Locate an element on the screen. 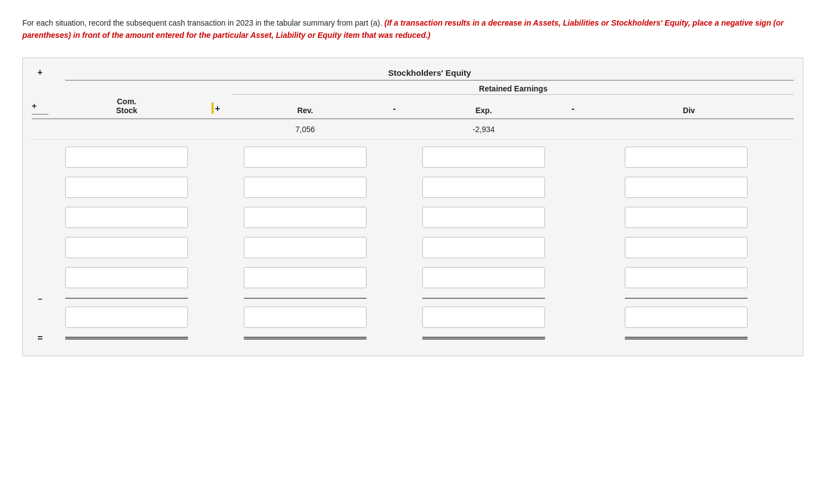 Image resolution: width=829 pixels, height=504 pixels. input-cell-r2-rev is located at coordinates (305, 187).